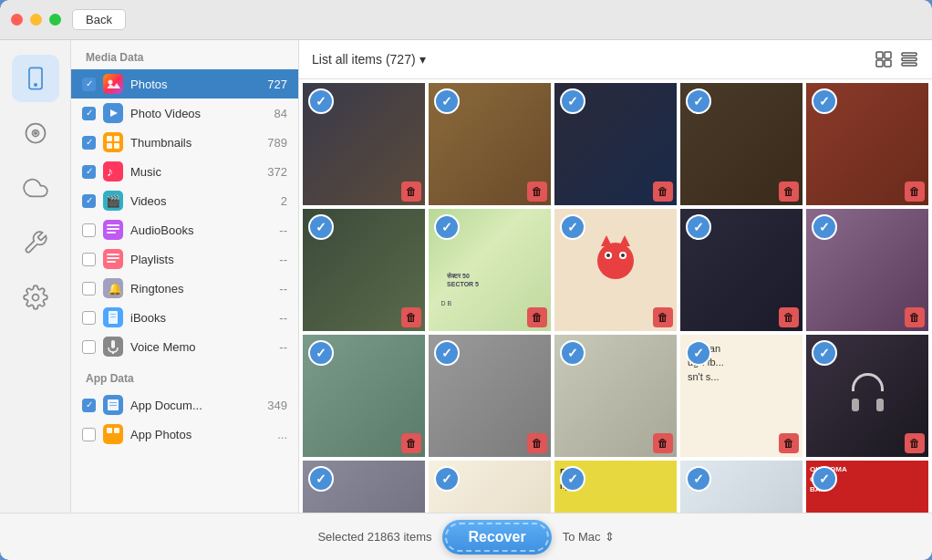 The height and width of the screenshot is (560, 932). I want to click on trash-badge-cartoon, so click(663, 317).